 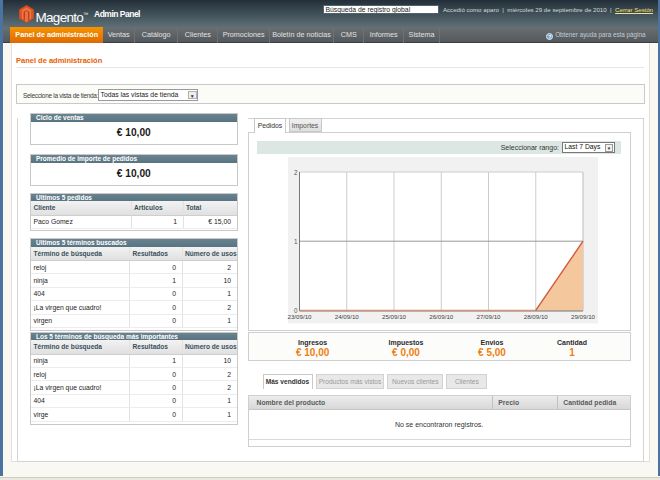 I want to click on svg-text: 25/09/10, so click(x=394, y=316).